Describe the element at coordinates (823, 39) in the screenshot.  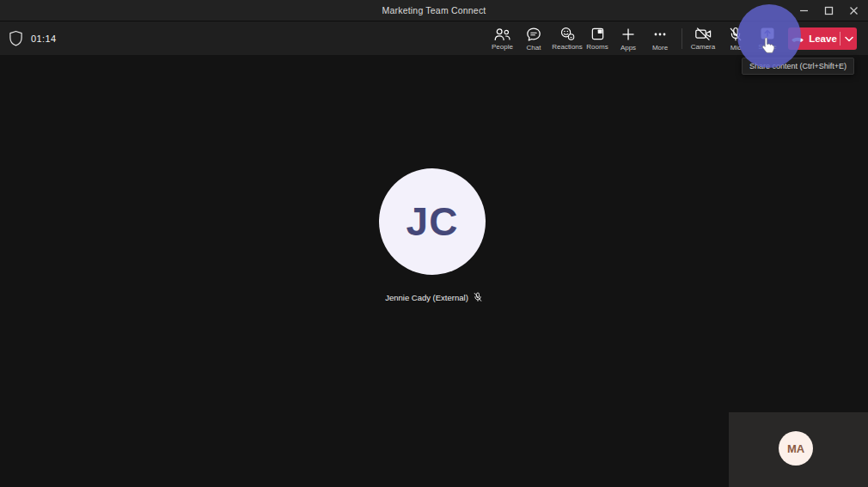
I see `leave-button-label: Leave` at that location.